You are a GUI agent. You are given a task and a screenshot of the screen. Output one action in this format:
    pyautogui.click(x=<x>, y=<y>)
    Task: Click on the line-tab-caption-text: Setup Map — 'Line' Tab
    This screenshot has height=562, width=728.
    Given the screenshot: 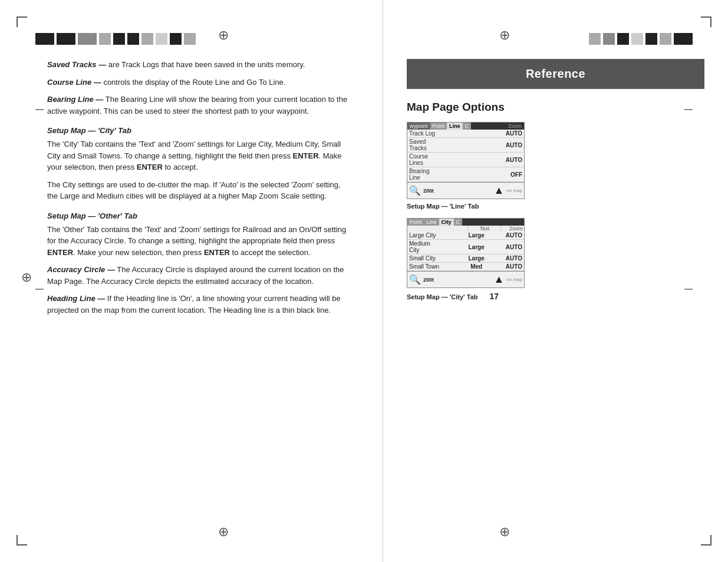 What is the action you would take?
    pyautogui.click(x=443, y=206)
    